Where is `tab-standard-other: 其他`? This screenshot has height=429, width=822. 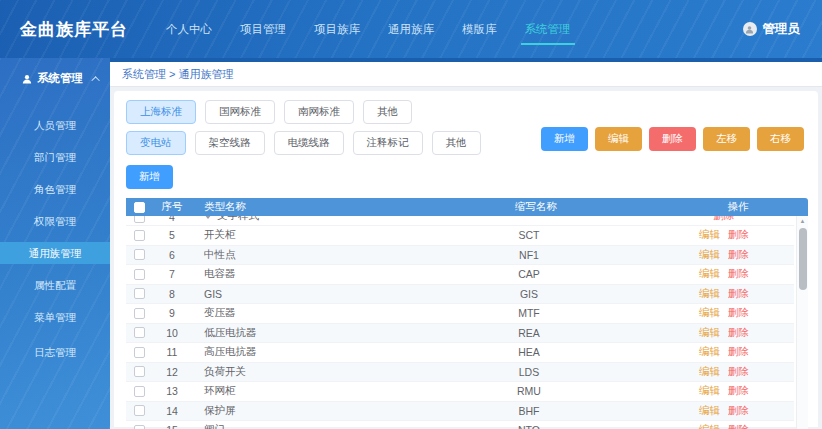 tab-standard-other: 其他 is located at coordinates (388, 112).